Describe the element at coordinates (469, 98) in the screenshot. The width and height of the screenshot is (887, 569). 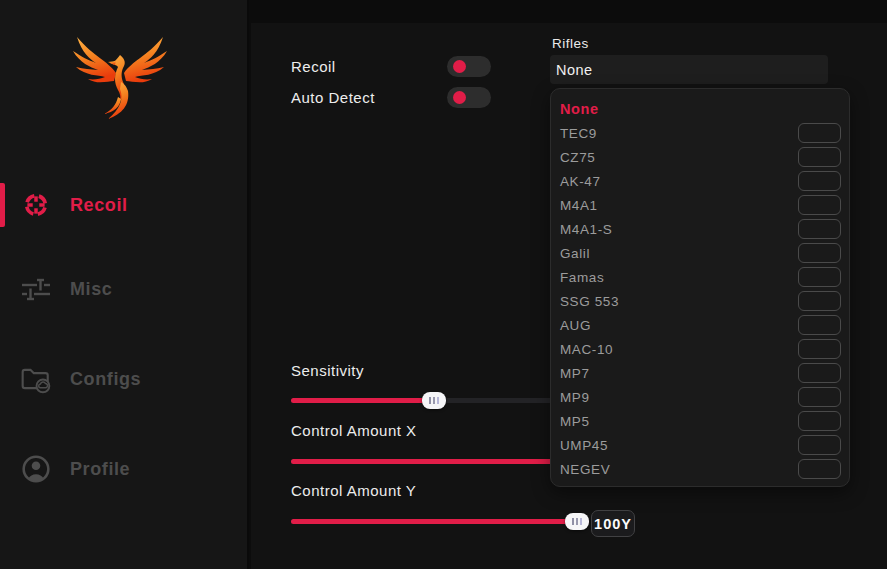
I see `auto-detect-toggle` at that location.